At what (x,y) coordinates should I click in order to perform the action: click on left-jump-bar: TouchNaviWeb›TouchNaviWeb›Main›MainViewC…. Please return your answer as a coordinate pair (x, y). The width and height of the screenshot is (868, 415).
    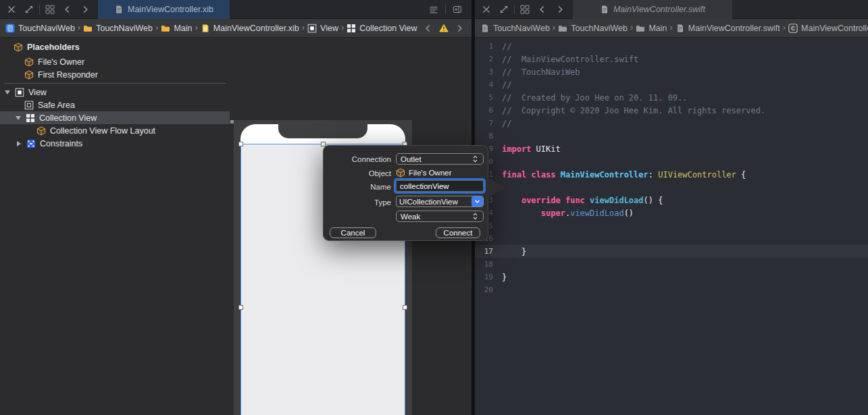
    Looking at the image, I should click on (236, 28).